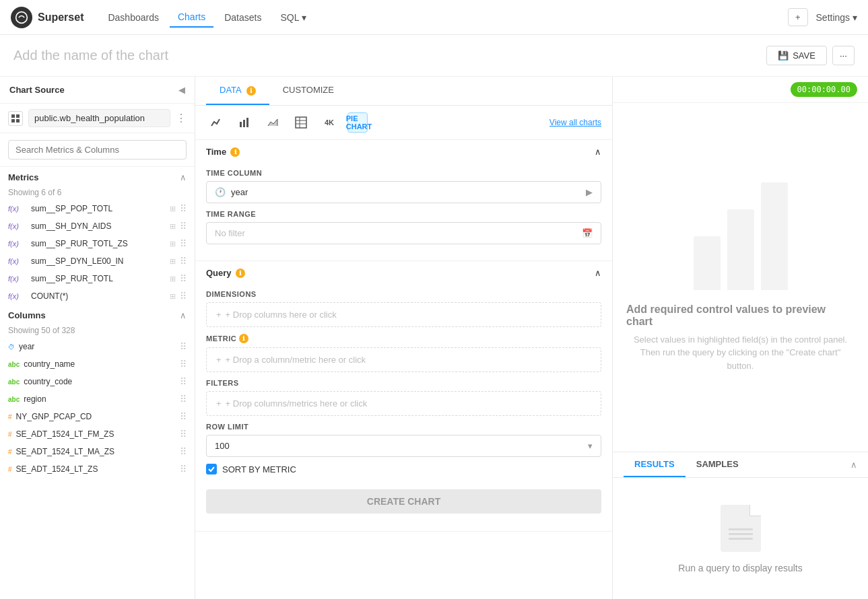  Describe the element at coordinates (404, 404) in the screenshot. I see `filters-drop-zone: + + Drop columns/metrics here or click` at that location.